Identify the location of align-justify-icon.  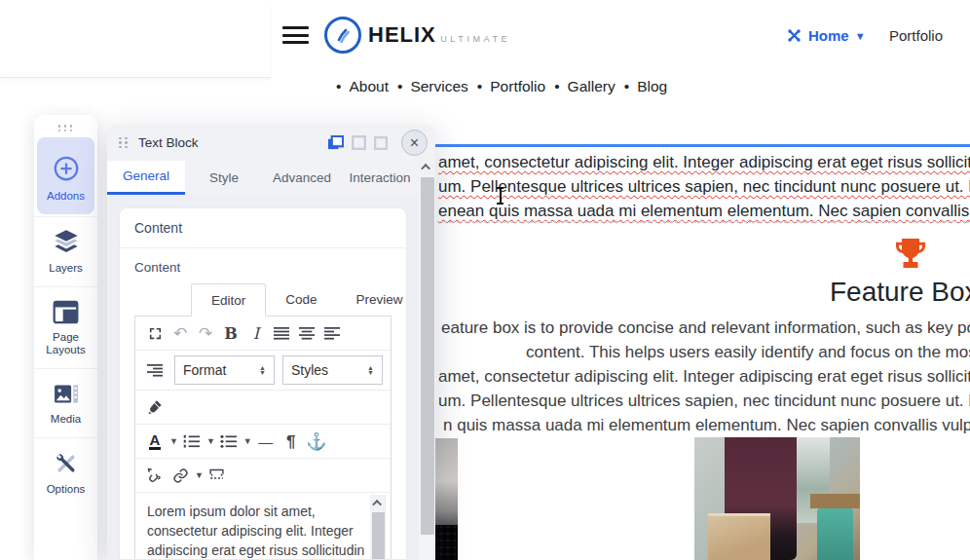
(281, 333).